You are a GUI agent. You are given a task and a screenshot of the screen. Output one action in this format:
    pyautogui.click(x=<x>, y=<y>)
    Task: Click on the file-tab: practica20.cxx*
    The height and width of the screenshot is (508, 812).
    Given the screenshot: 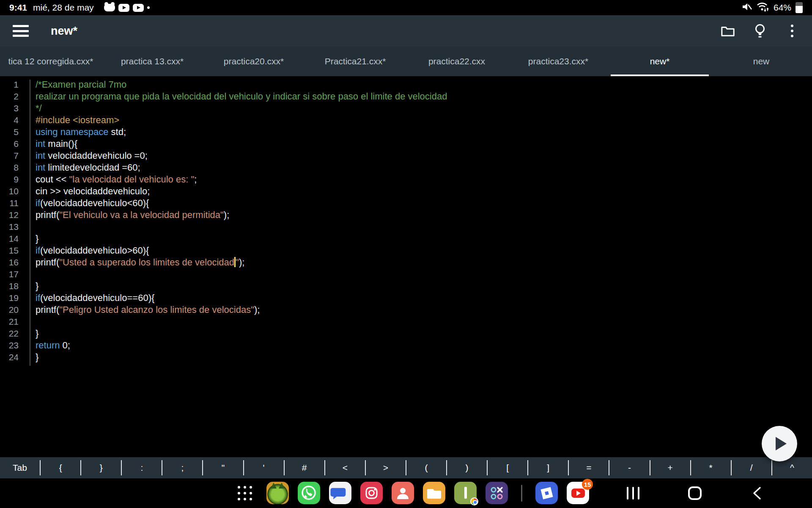 What is the action you would take?
    pyautogui.click(x=254, y=61)
    